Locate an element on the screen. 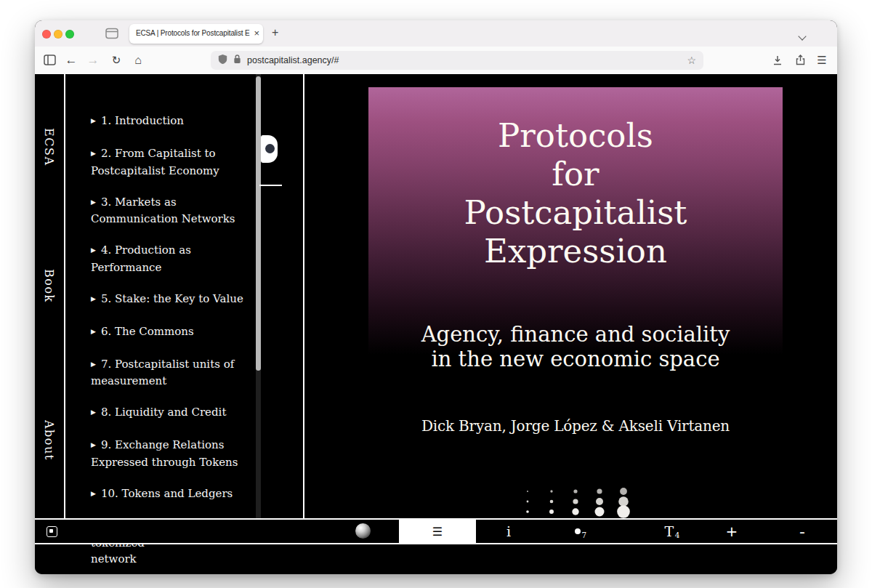 This screenshot has height=588, width=872. text-size-button: T 4 is located at coordinates (672, 531).